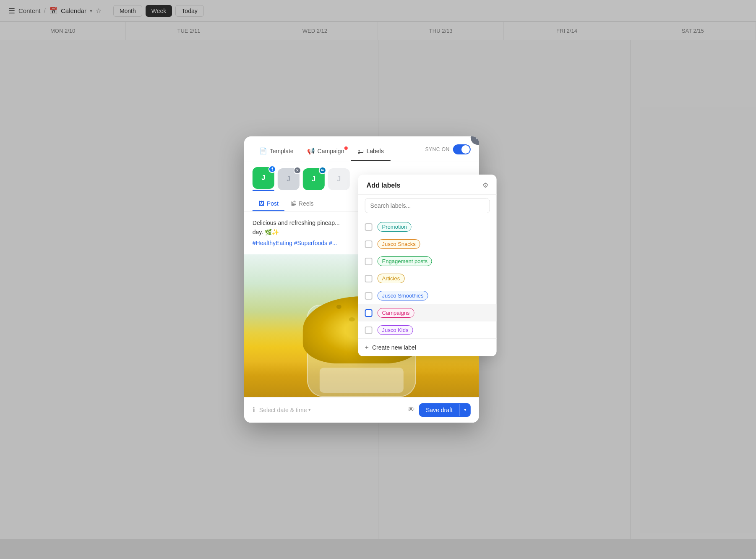 The height and width of the screenshot is (559, 756). I want to click on post-tab-reels: 📽 Reels, so click(302, 204).